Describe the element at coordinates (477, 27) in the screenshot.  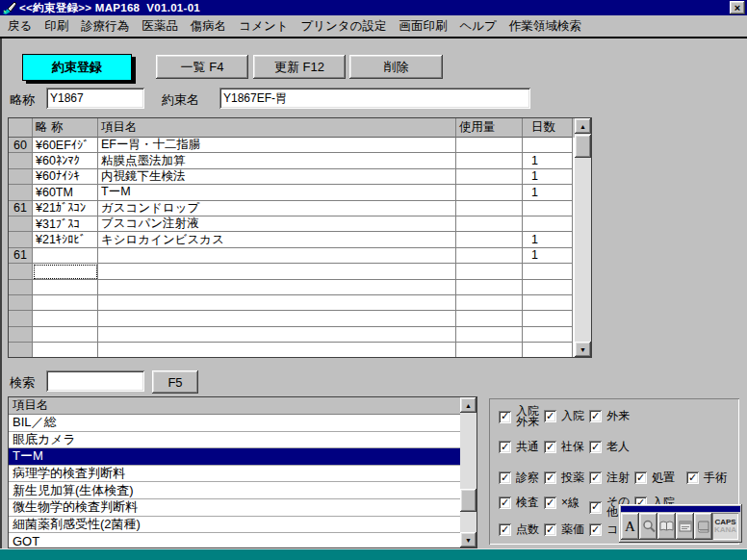
I see `menu-item-help: ヘルプ` at that location.